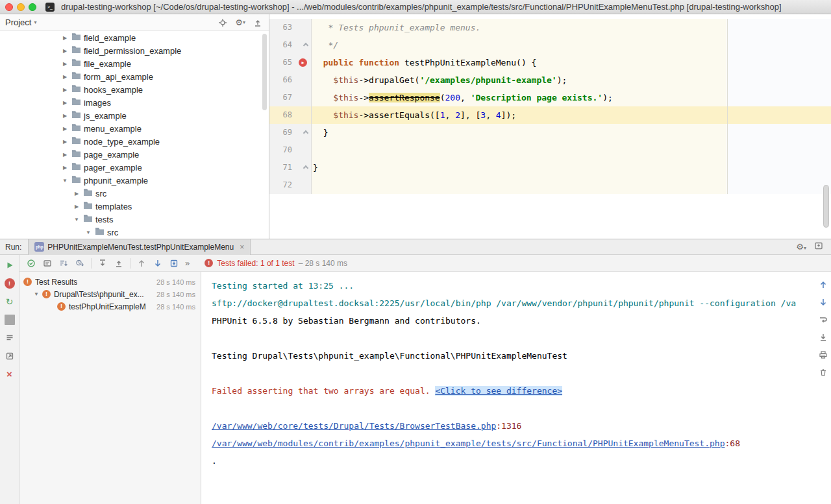  Describe the element at coordinates (134, 90) in the screenshot. I see `project-item-hooks_example: ▶hooks_example` at that location.